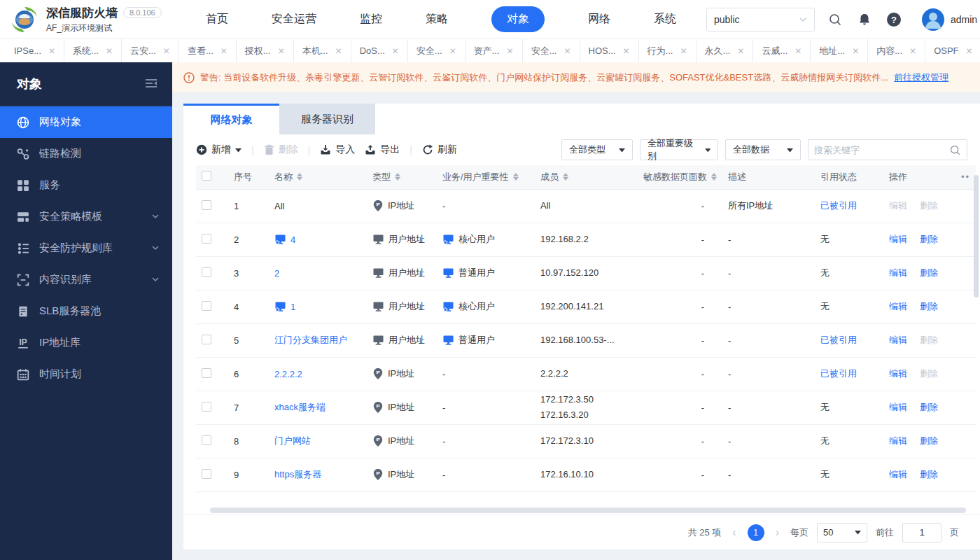 This screenshot has width=980, height=560. What do you see at coordinates (552, 50) in the screenshot?
I see `open-tab-9: 安全...✕` at bounding box center [552, 50].